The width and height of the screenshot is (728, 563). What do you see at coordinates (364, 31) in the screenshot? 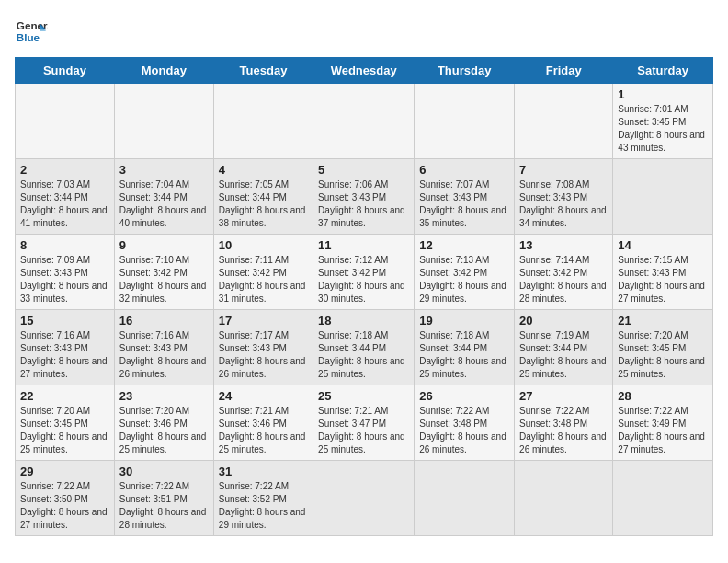
I see `header: General Blue` at bounding box center [364, 31].